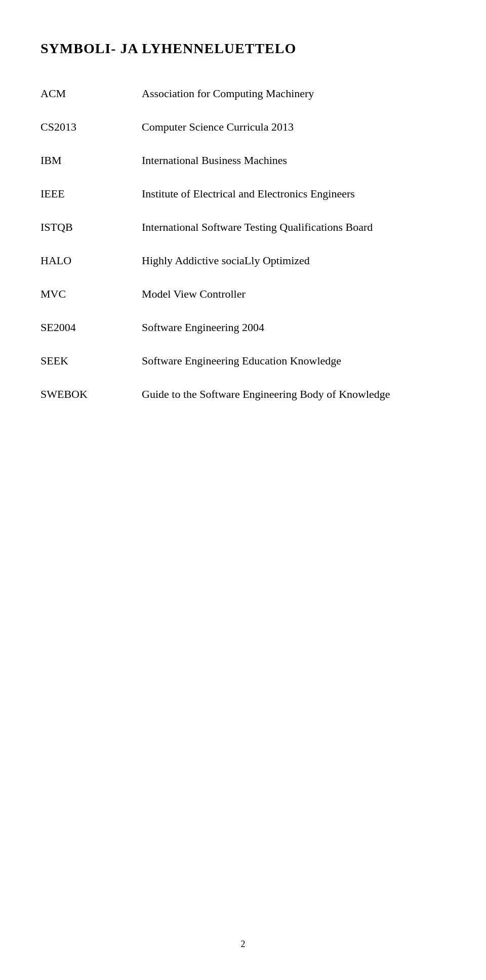 This screenshot has width=486, height=980. I want to click on abbreviation-code: IBM, so click(91, 160).